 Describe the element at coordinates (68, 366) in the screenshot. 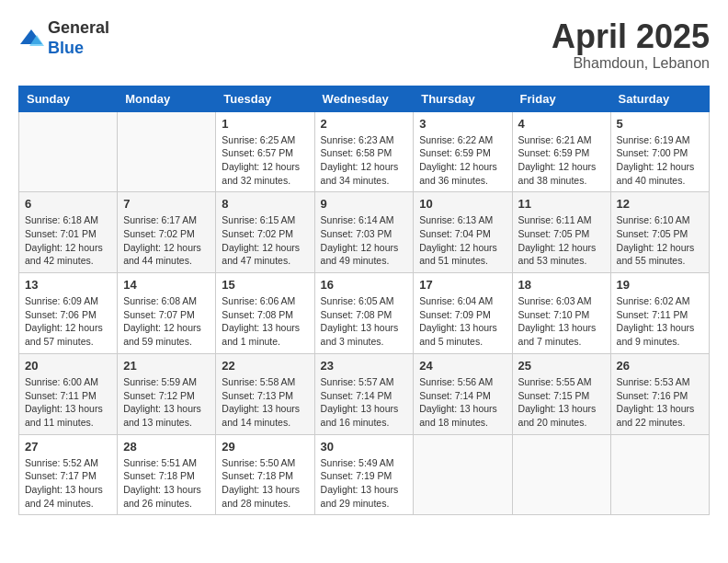

I see `day-number: 20` at that location.